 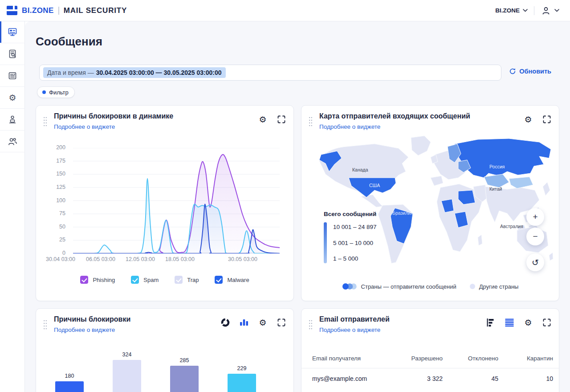 I want to click on widget-title: Email отправителей, so click(x=354, y=319).